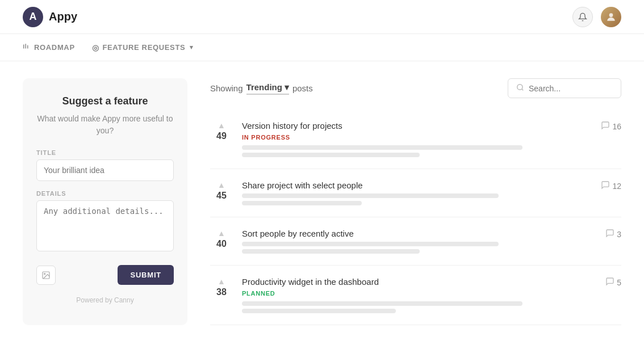 The height and width of the screenshot is (345, 644). Describe the element at coordinates (607, 234) in the screenshot. I see `feature-meta: 3` at that location.